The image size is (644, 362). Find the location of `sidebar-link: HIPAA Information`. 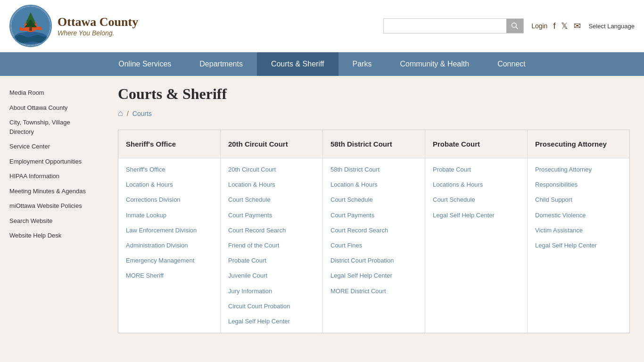

sidebar-link: HIPAA Information is located at coordinates (52, 176).